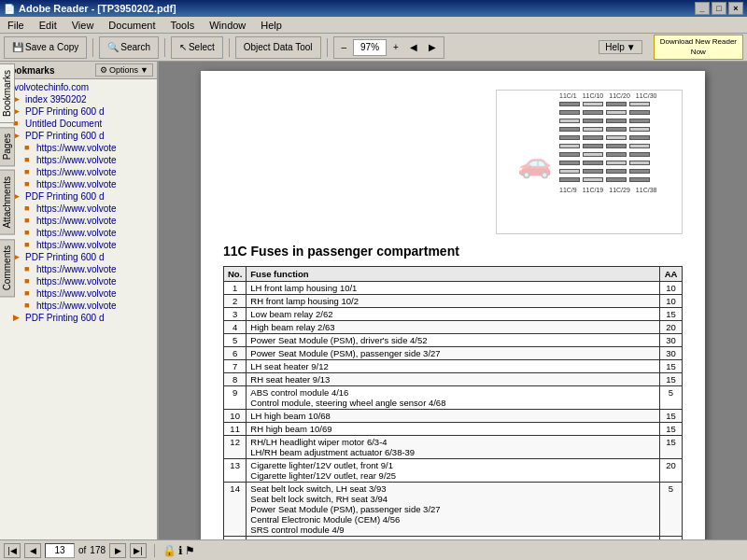  I want to click on nav-back-button: ◀, so click(414, 48).